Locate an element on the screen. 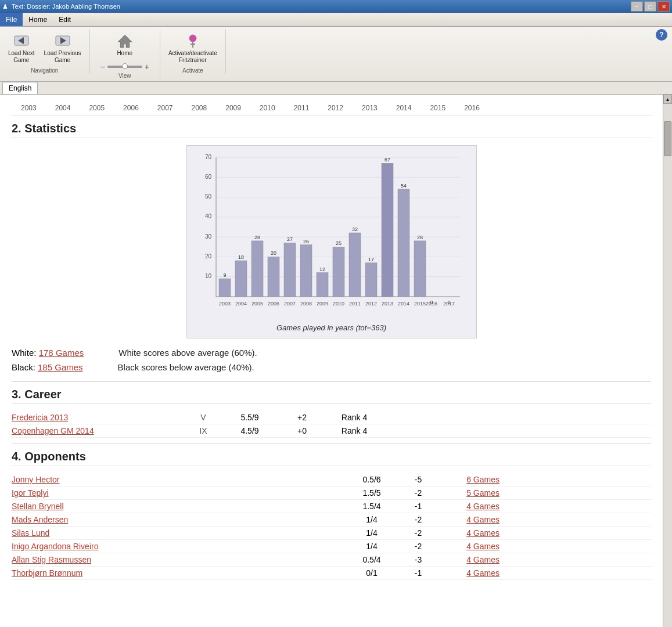  opponent-mads-andersen: Mads Andersen is located at coordinates (180, 520).